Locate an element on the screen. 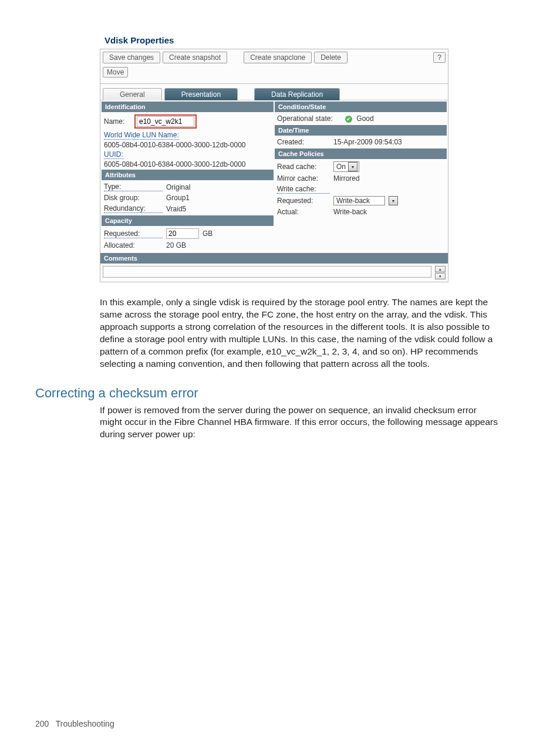 This screenshot has width=560, height=746. right-column: Condition/State Operational state: ✔ Goo… is located at coordinates (360, 177).